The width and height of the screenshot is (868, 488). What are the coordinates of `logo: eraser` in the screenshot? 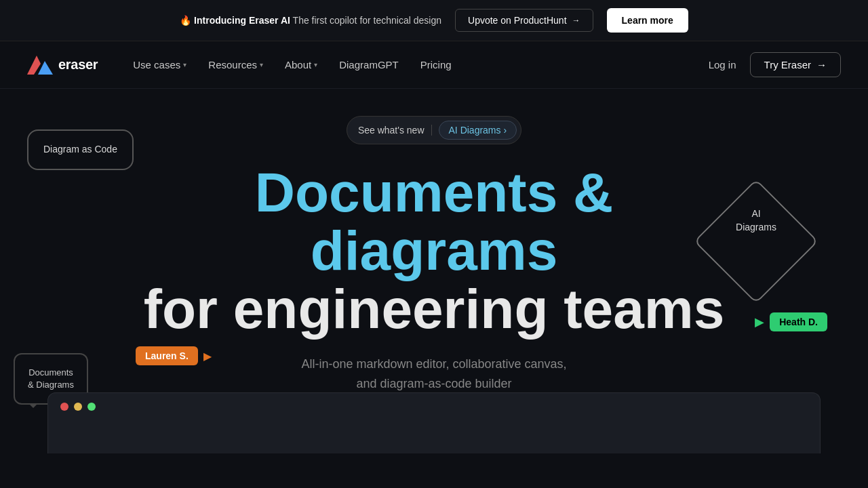 It's located at (62, 65).